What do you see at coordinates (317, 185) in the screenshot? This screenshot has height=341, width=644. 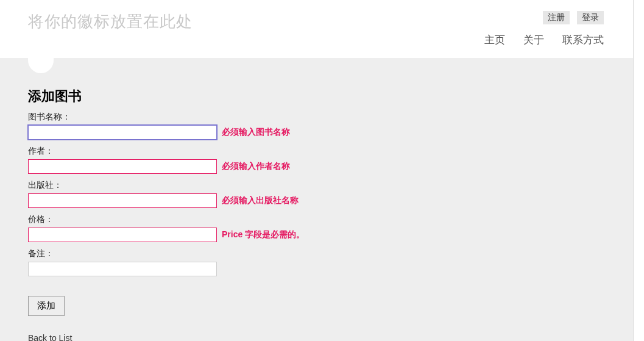 I see `label-publisher: 出版社：` at bounding box center [317, 185].